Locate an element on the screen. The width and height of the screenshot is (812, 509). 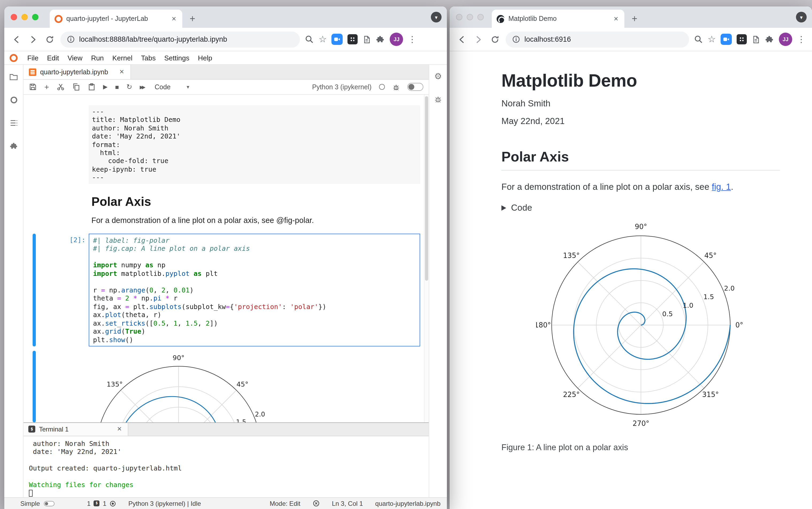
scrollbar-thumb is located at coordinates (427, 189).